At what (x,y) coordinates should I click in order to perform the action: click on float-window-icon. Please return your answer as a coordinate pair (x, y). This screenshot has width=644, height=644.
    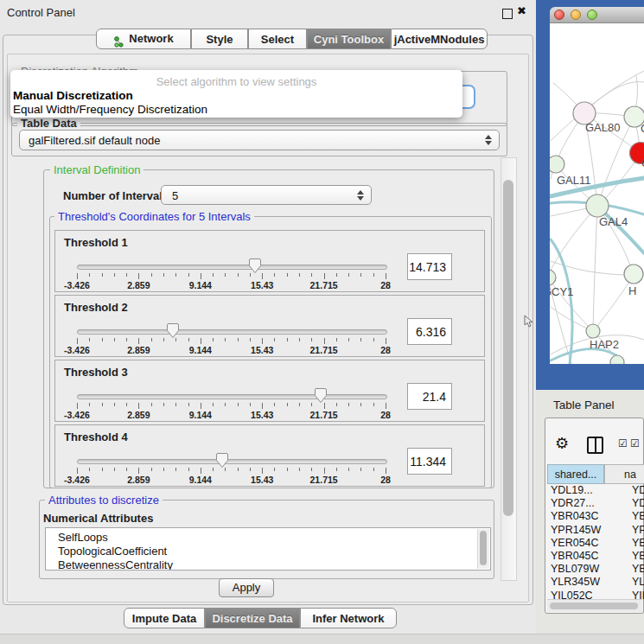
    Looking at the image, I should click on (507, 14).